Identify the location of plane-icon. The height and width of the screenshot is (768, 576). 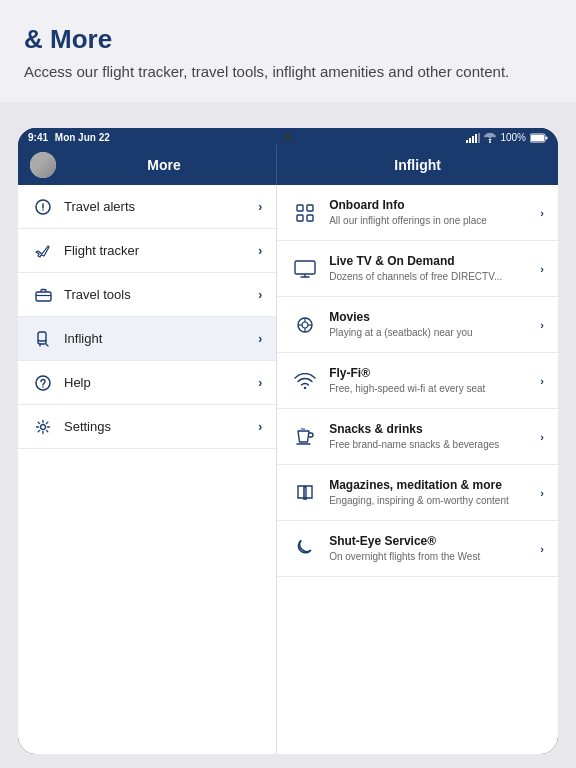
(43, 251).